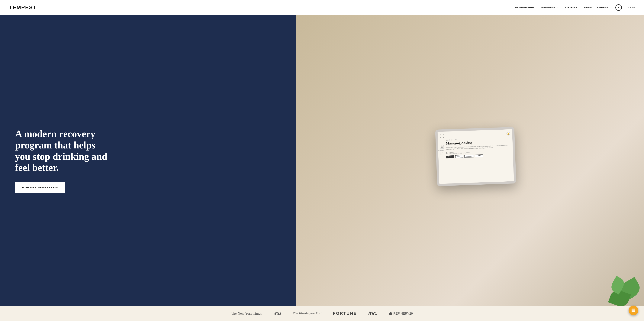 The width and height of the screenshot is (644, 321). I want to click on tablet-part2-button: PART 2, so click(459, 157).